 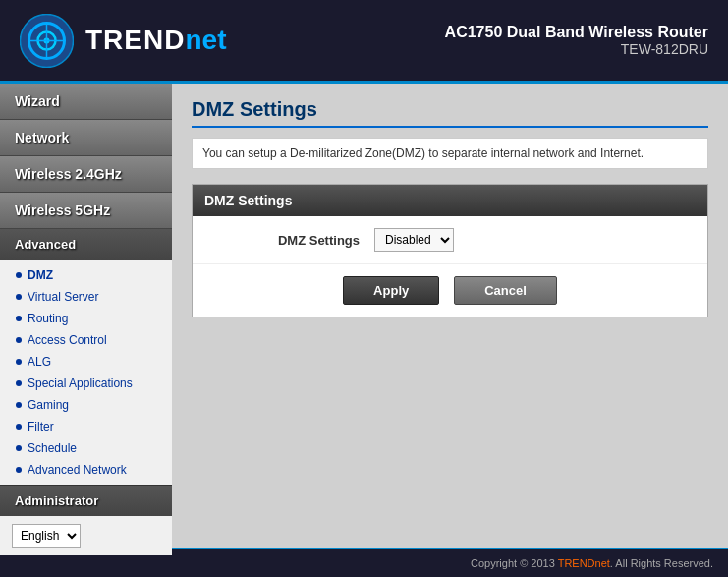 What do you see at coordinates (52, 448) in the screenshot?
I see `sidebar-item-schedule-label: Schedule` at bounding box center [52, 448].